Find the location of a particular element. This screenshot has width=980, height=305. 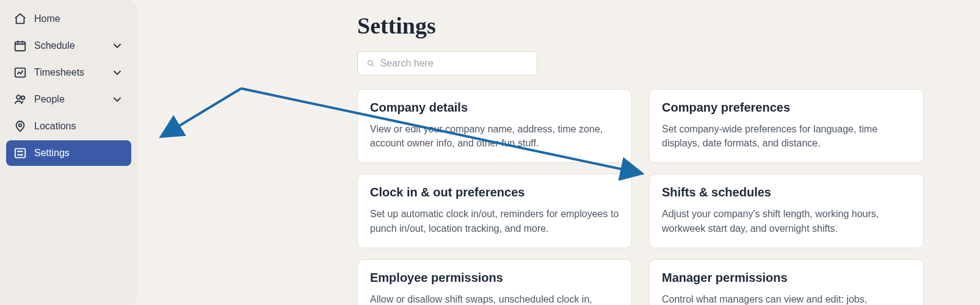

sidebar-item-schedule: Schedule is located at coordinates (68, 46).